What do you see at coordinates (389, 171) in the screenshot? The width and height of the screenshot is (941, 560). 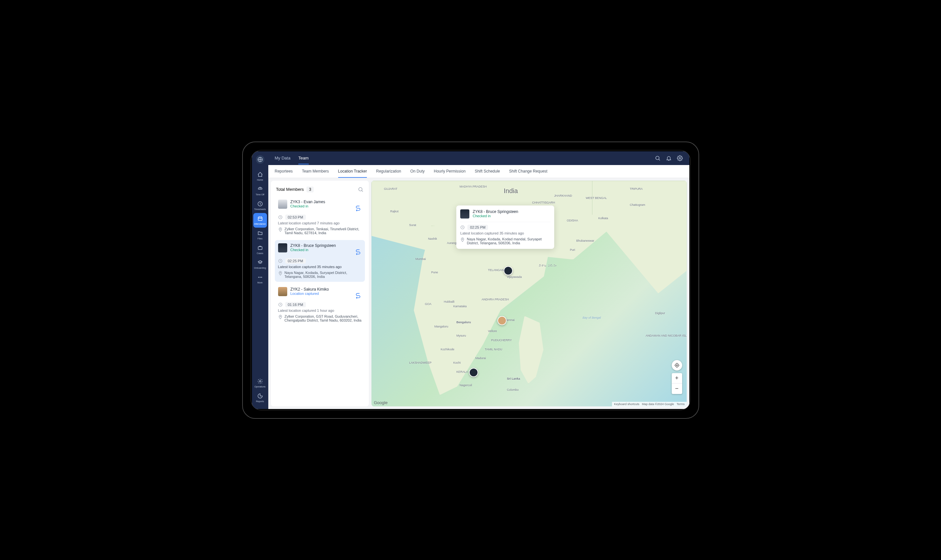 I see `subtab-regularization: Regularization` at bounding box center [389, 171].